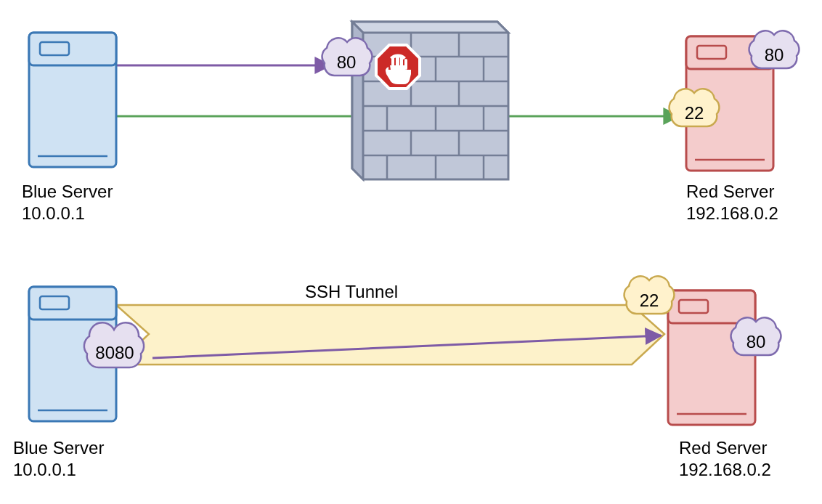  I want to click on red-server-bottom: Red Server 192.168.0.2, so click(720, 385).